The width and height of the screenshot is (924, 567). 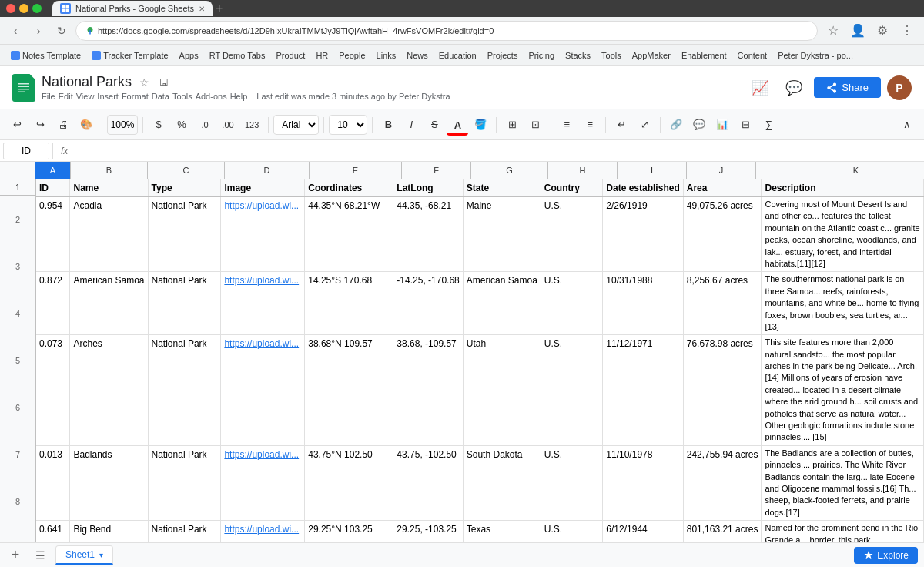 I want to click on header-cell-description: Description, so click(x=842, y=188).